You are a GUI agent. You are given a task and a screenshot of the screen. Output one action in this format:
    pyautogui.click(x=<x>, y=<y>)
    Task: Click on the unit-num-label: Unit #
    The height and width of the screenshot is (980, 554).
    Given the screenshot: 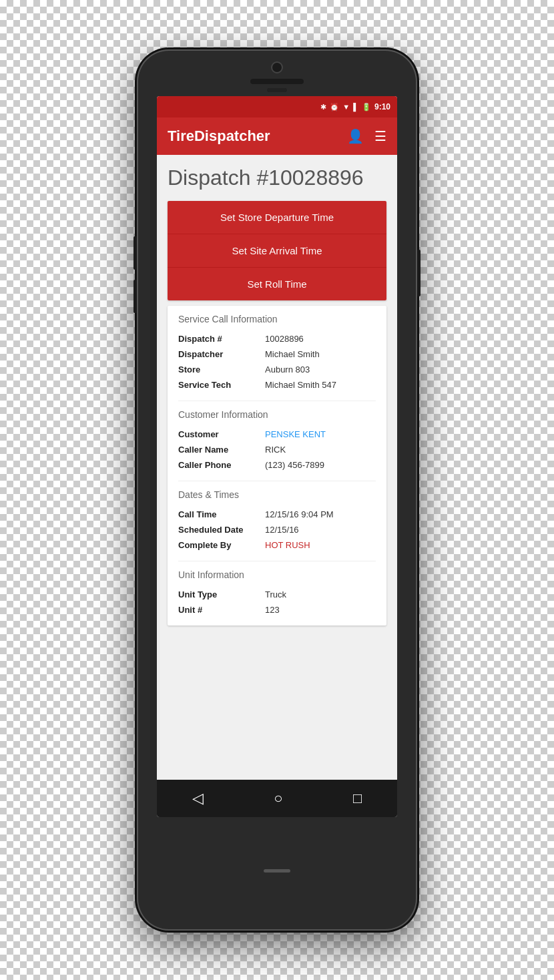 What is the action you would take?
    pyautogui.click(x=222, y=610)
    